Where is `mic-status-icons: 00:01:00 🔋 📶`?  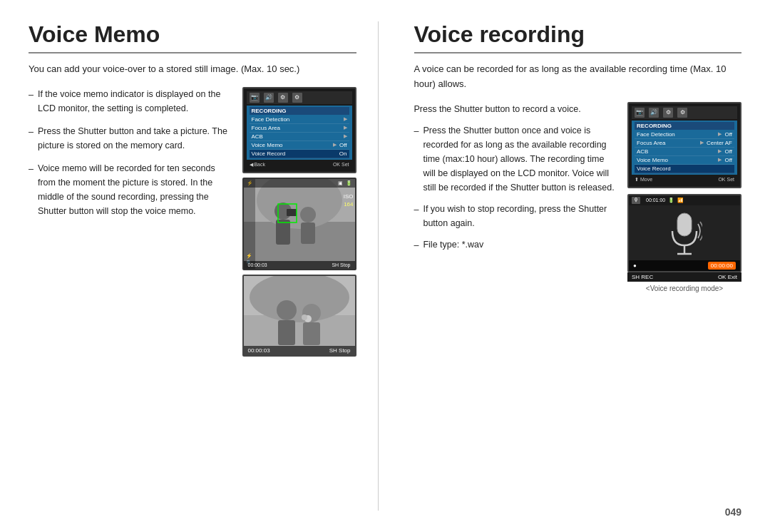 mic-status-icons: 00:01:00 🔋 📶 is located at coordinates (664, 200).